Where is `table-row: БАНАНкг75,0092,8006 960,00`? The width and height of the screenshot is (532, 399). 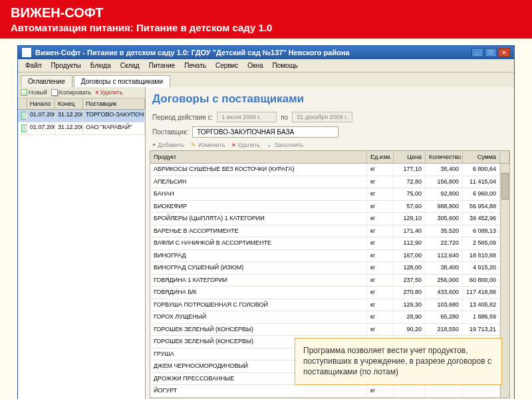
table-row: БАНАНкг75,0092,8006 960,00 is located at coordinates (325, 194).